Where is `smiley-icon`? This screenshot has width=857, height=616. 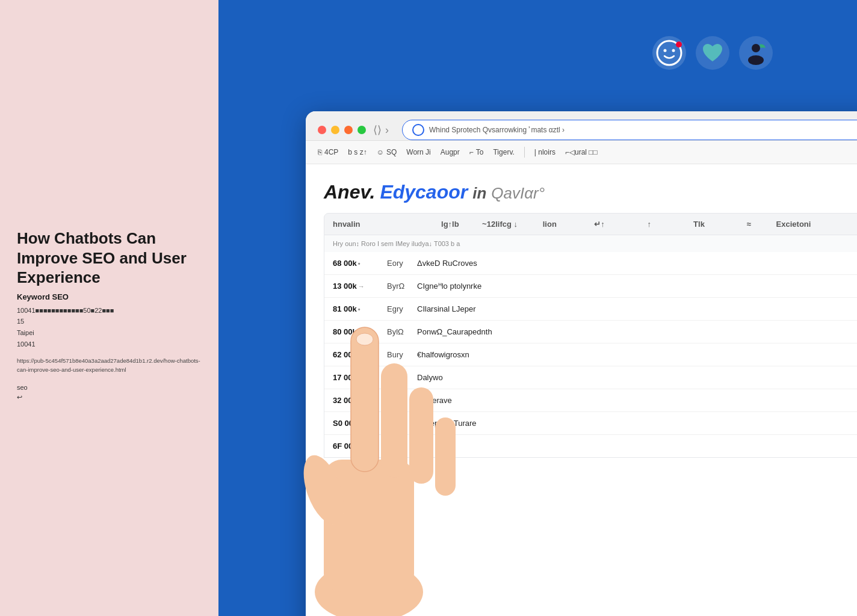 smiley-icon is located at coordinates (669, 53).